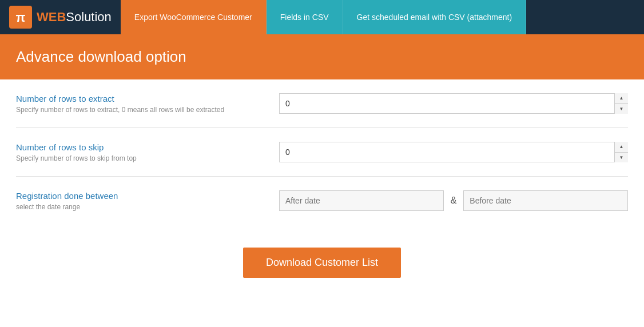 The height and width of the screenshot is (327, 644). What do you see at coordinates (148, 158) in the screenshot?
I see `skip-desc: Specify number of rows to skip from top` at bounding box center [148, 158].